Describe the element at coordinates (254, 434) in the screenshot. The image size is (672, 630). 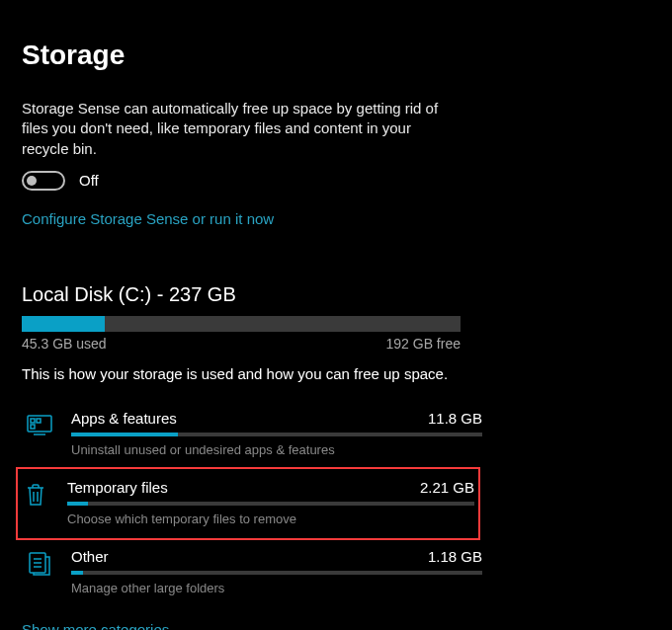
I see `category-apps: Apps & features11.8 GBUninstall unused o…` at that location.